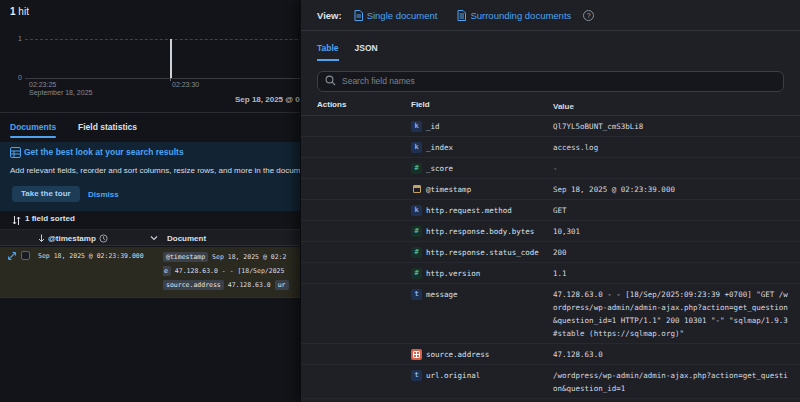 The height and width of the screenshot is (402, 800). I want to click on field-value: 10,301, so click(672, 232).